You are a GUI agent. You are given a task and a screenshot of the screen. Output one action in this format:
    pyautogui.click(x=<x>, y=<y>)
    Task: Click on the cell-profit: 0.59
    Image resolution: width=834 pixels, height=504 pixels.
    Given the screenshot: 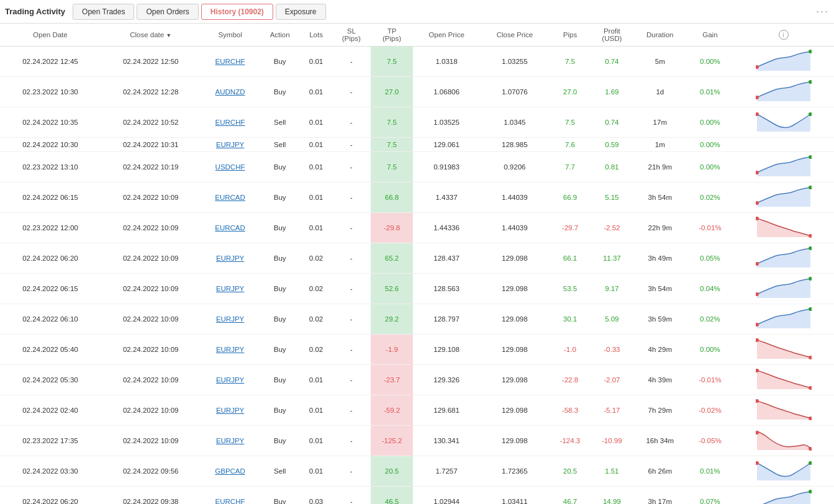 What is the action you would take?
    pyautogui.click(x=612, y=145)
    